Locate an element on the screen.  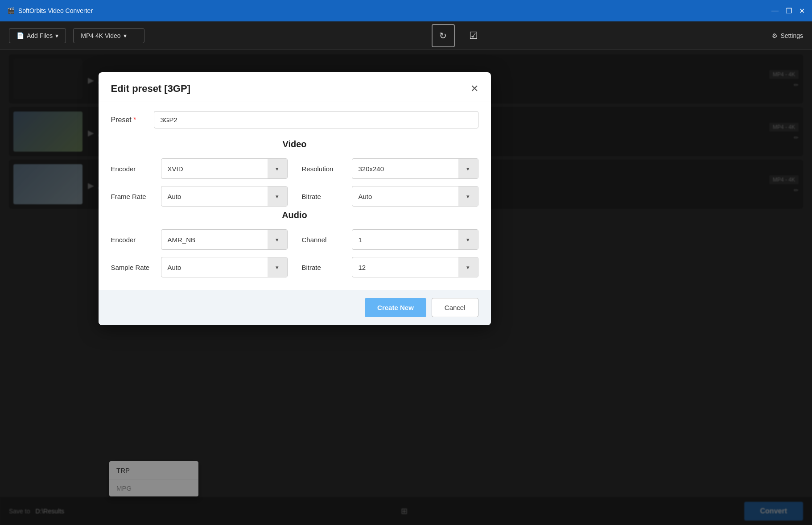
video-encoder-select: XVID ▾ is located at coordinates (224, 169).